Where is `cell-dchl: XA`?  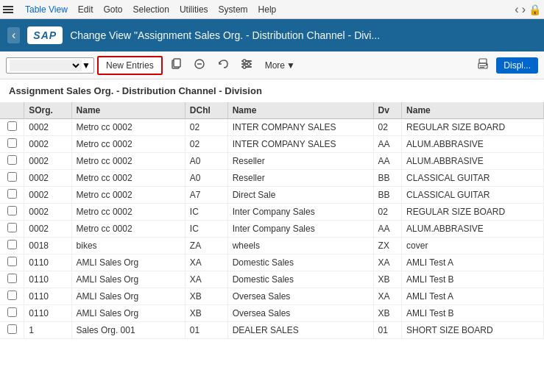 cell-dchl: XA is located at coordinates (206, 279).